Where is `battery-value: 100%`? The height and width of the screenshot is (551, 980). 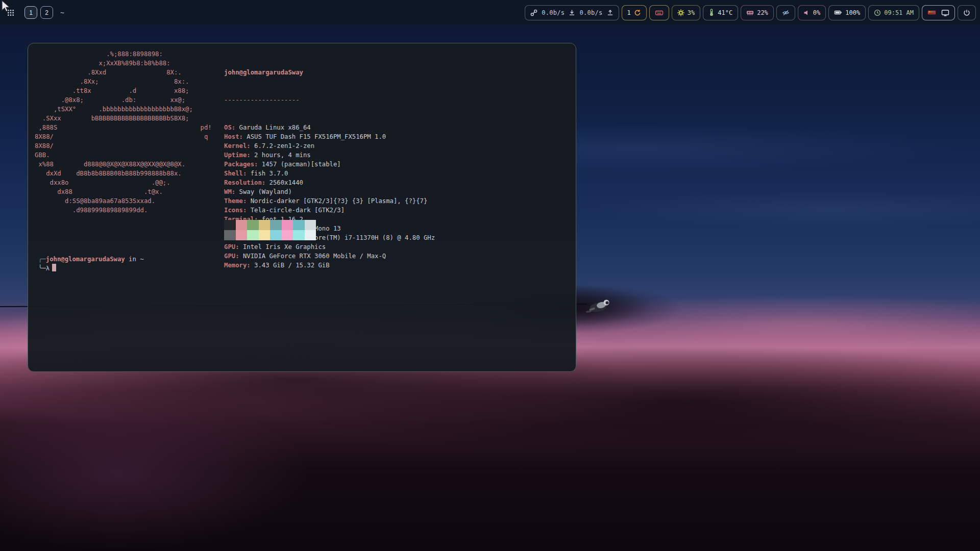 battery-value: 100% is located at coordinates (852, 13).